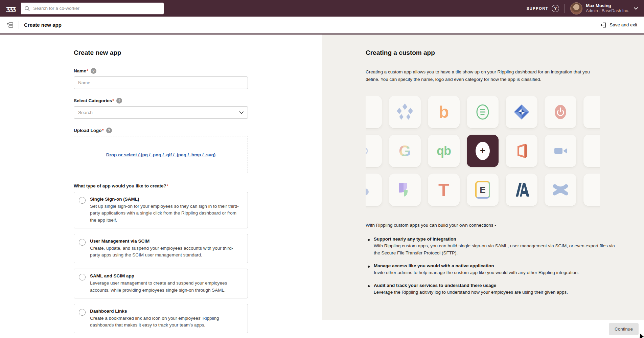  Describe the element at coordinates (166, 252) in the screenshot. I see `option-description: Create, update, and suspend your employe…` at that location.